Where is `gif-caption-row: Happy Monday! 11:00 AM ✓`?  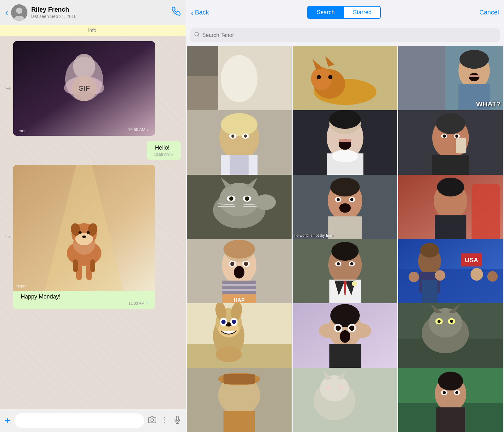
gif-caption-row: Happy Monday! 11:00 AM ✓ is located at coordinates (84, 300).